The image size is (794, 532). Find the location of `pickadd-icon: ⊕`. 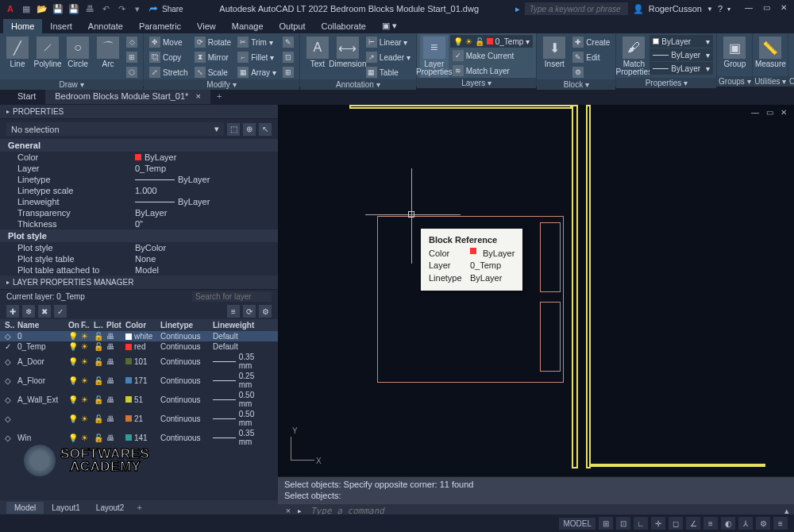

pickadd-icon: ⊕ is located at coordinates (249, 129).